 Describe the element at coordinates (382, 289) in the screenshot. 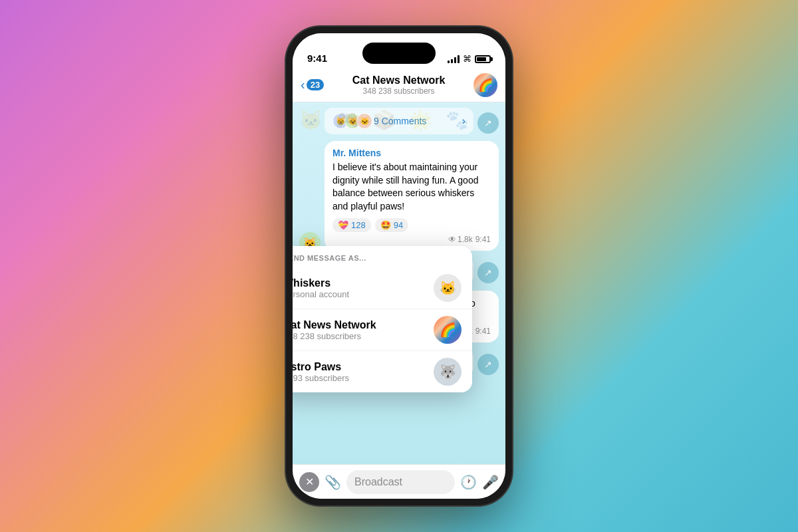

I see `popup-item-whiskers: Whiskers personal account 🐱` at that location.